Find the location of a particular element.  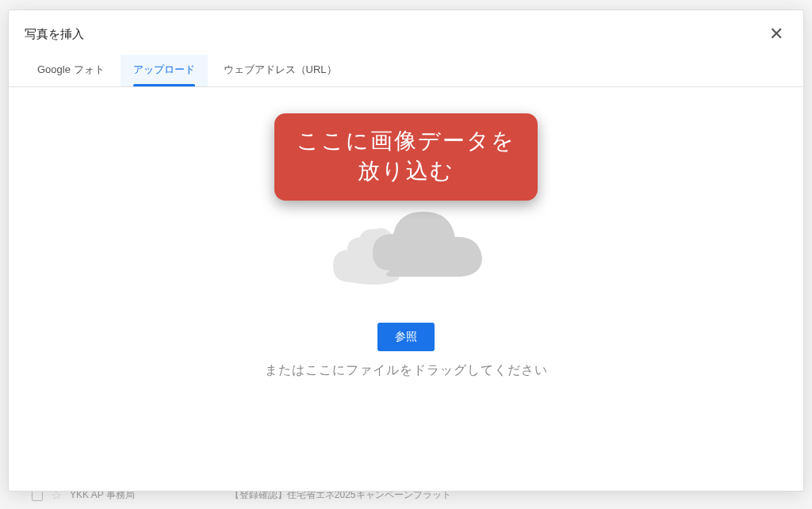

annotation-callout: ここに画像データを 放り込む is located at coordinates (406, 157).